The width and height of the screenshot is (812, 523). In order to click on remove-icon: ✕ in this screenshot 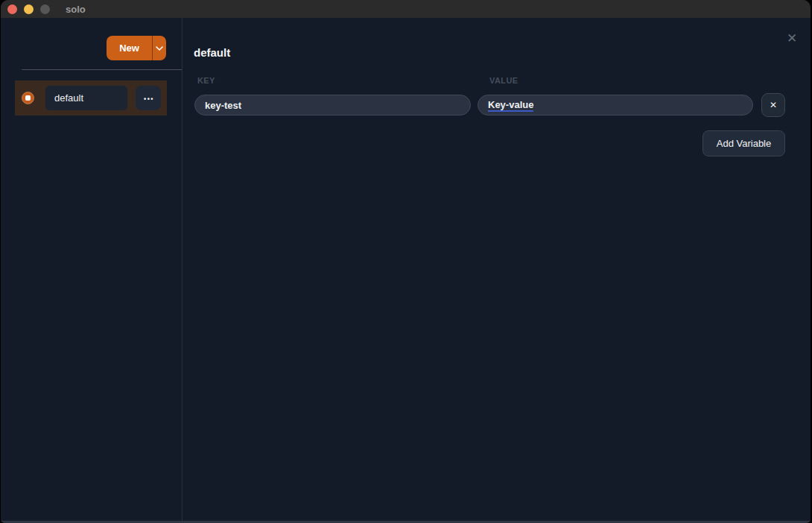, I will do `click(773, 105)`.